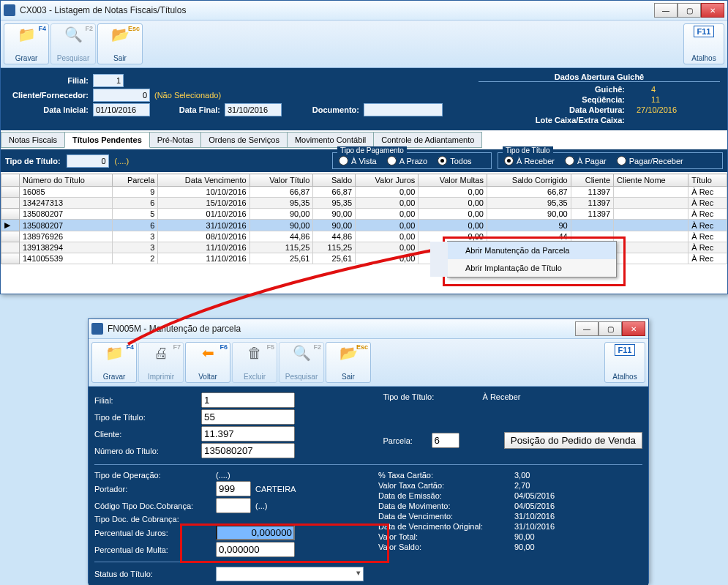 Image resolution: width=728 pixels, height=585 pixels. What do you see at coordinates (364, 259) in the screenshot?
I see `table-row: 141005539211/10/201625,6125,610,000,0025…` at bounding box center [364, 259].